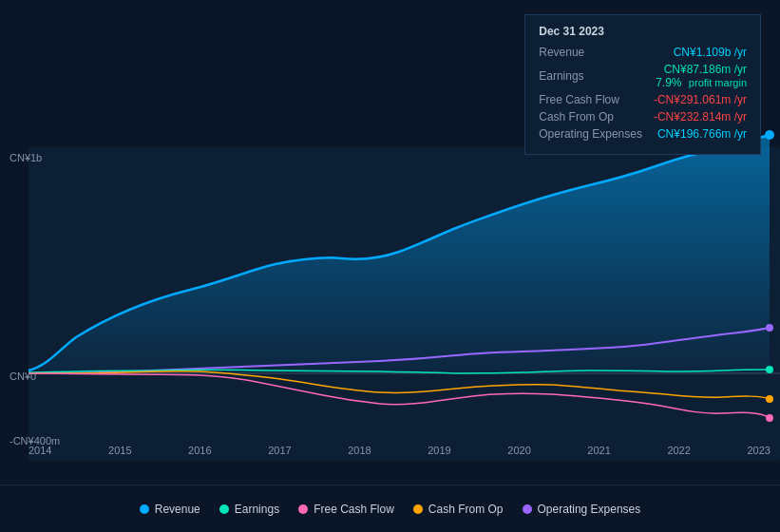 This screenshot has width=780, height=532. I want to click on legend-cfo: Cash From Op, so click(458, 509).